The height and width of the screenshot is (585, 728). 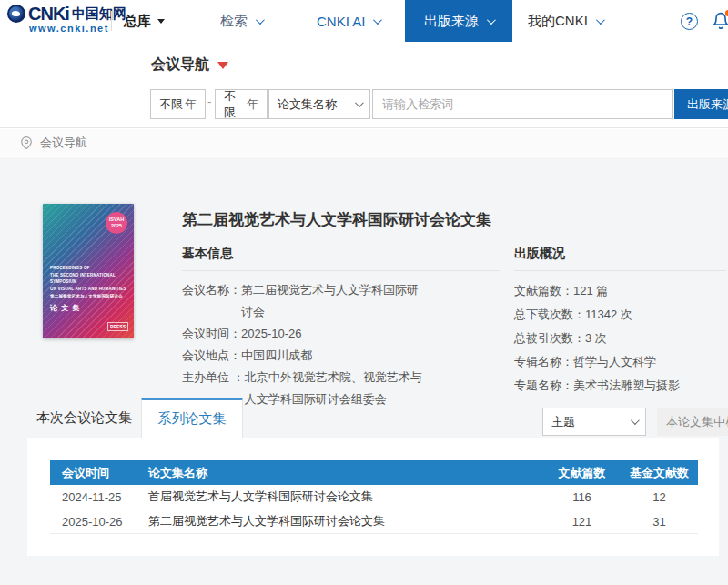 I want to click on in-proceedings-search-input, so click(x=693, y=422).